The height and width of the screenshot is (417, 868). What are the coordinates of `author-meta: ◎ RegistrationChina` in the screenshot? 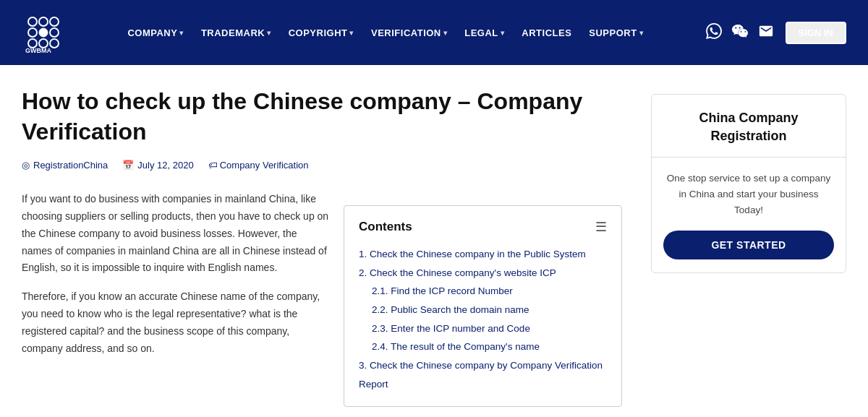 It's located at (65, 165).